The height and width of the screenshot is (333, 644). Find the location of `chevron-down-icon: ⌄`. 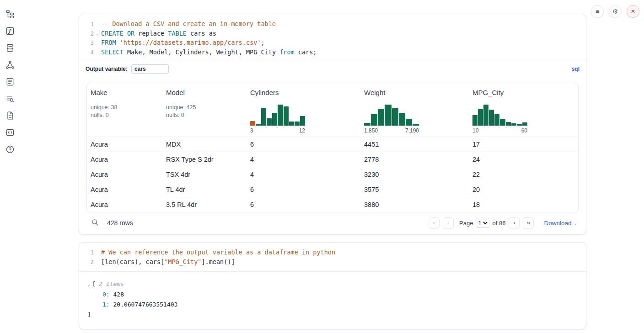

chevron-down-icon: ⌄ is located at coordinates (575, 223).